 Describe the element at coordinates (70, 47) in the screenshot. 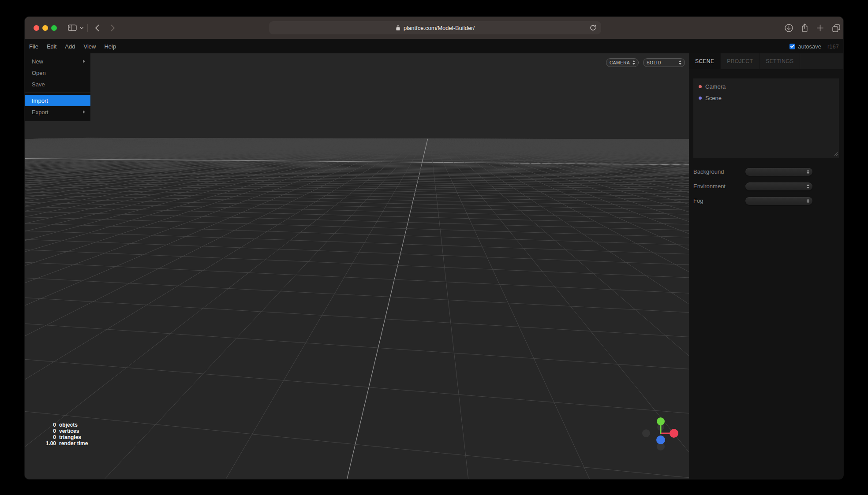

I see `menu-add: Add` at that location.